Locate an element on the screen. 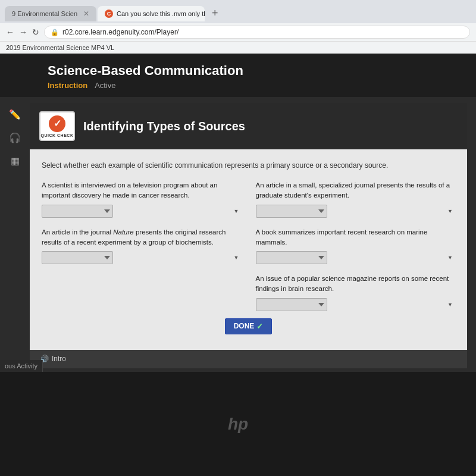  page-title: Science-Based Communication is located at coordinates (238, 71).